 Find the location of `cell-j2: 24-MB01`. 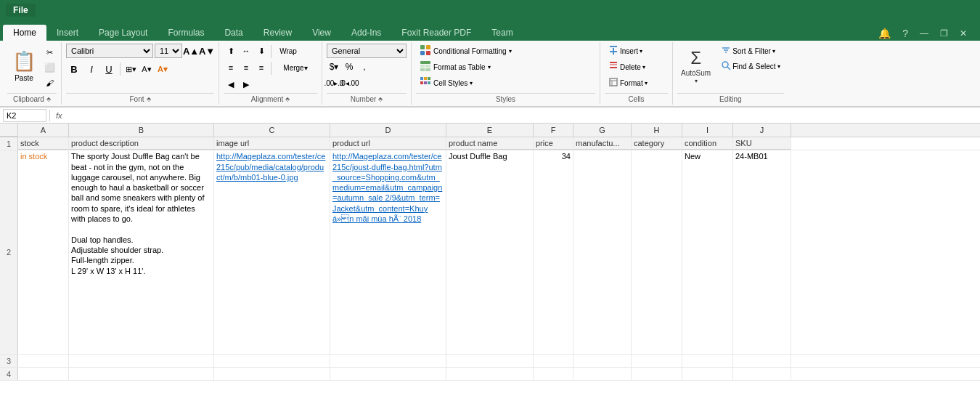

cell-j2: 24-MB01 is located at coordinates (762, 252).